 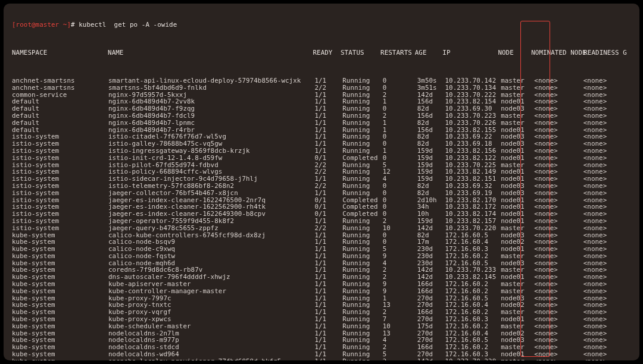 I want to click on cell: 13, so click(x=400, y=334).